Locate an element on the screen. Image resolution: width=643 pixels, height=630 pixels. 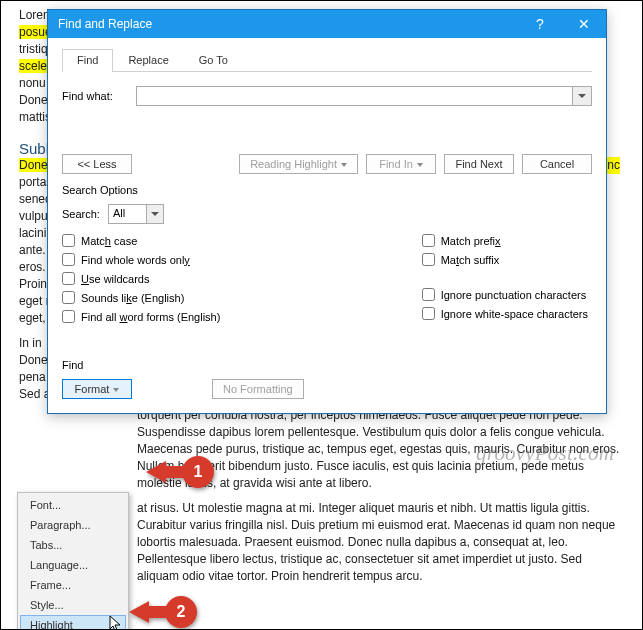
find-next-button: Find Next is located at coordinates (479, 164).